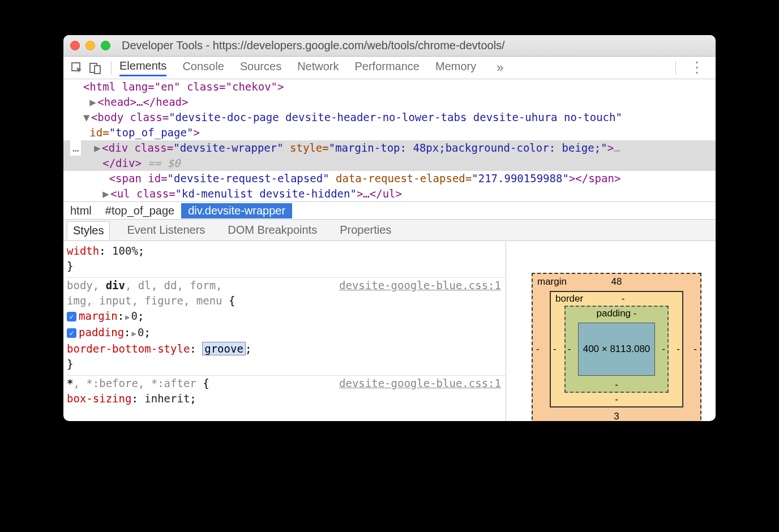 This screenshot has height=532, width=779. I want to click on subtab-event-listeners: Event Listeners, so click(166, 230).